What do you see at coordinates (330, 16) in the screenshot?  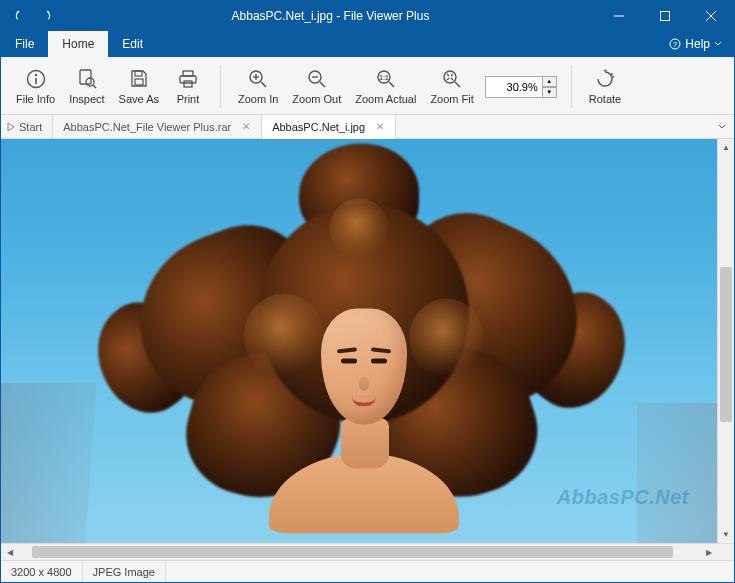 I see `window-title: AbbasPC.Net_i.jpg - File Viewer Plus` at bounding box center [330, 16].